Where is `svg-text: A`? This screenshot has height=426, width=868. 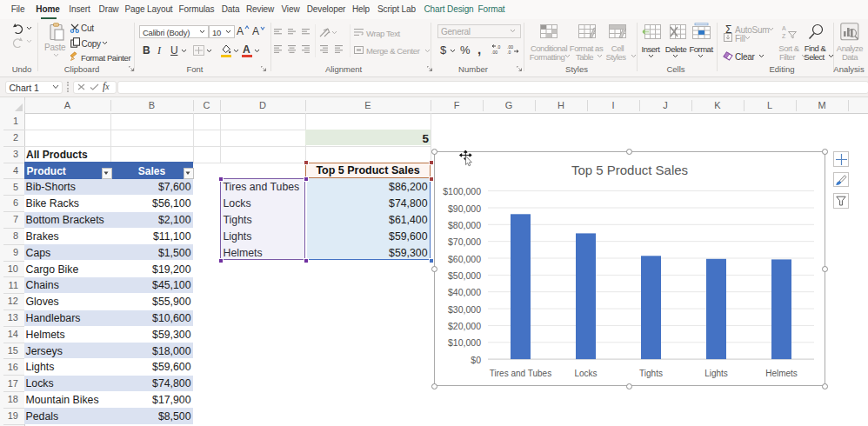 svg-text: A is located at coordinates (785, 28).